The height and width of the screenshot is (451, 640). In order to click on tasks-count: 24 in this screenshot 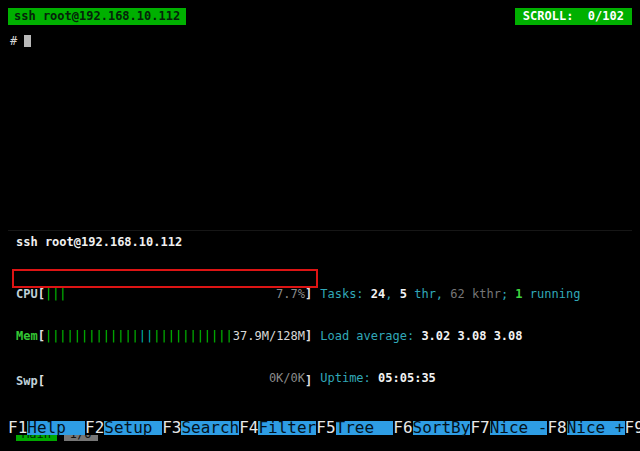, I will do `click(378, 294)`.